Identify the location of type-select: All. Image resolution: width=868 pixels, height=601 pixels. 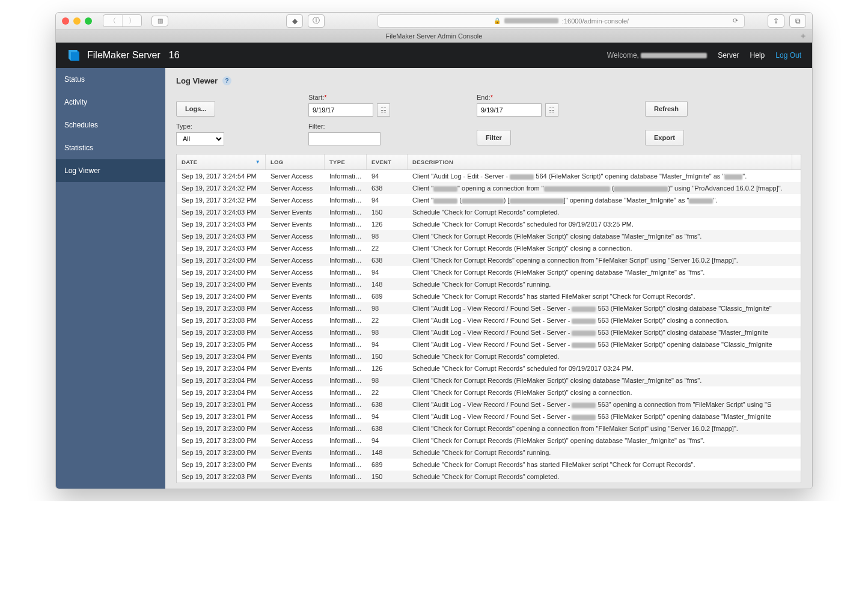
(200, 139).